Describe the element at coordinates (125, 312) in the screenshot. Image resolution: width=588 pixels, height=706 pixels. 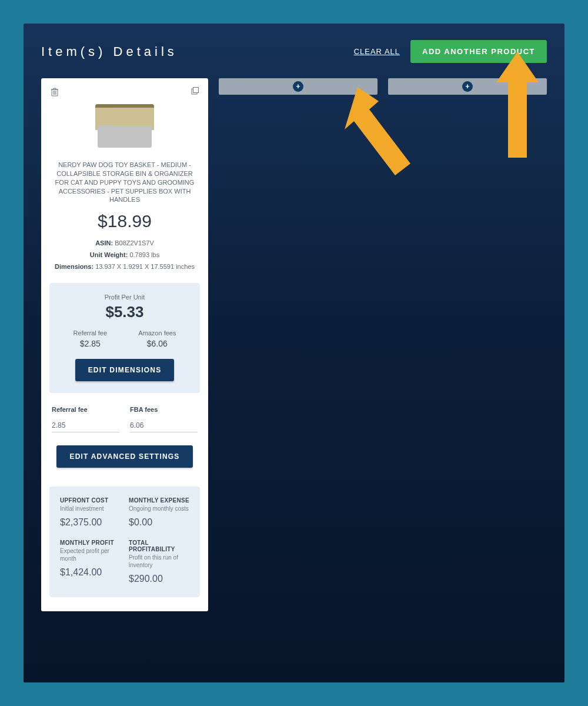
I see `profit-per-unit-value: $5.33` at that location.